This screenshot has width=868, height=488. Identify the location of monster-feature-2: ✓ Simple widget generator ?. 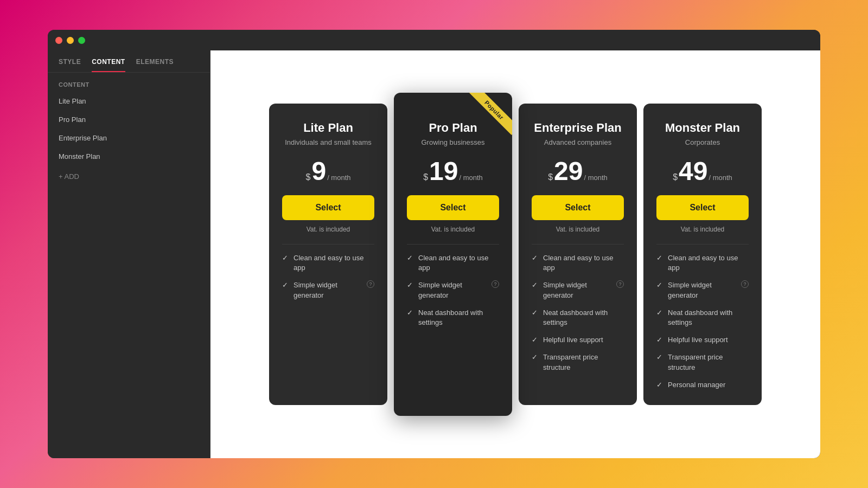
(703, 290).